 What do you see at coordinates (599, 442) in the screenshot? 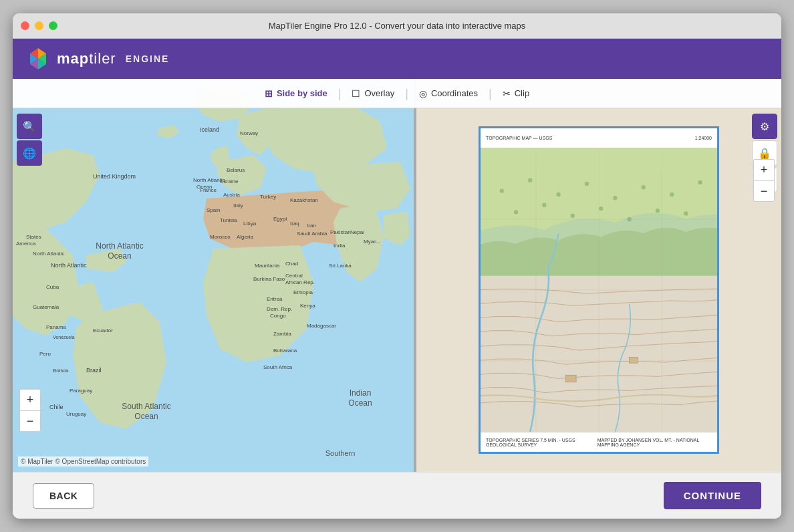
I see `topo-footer: TOPOGRAPHIC SERIES 7.5 MIN. - USGS GEOLO…` at bounding box center [599, 442].